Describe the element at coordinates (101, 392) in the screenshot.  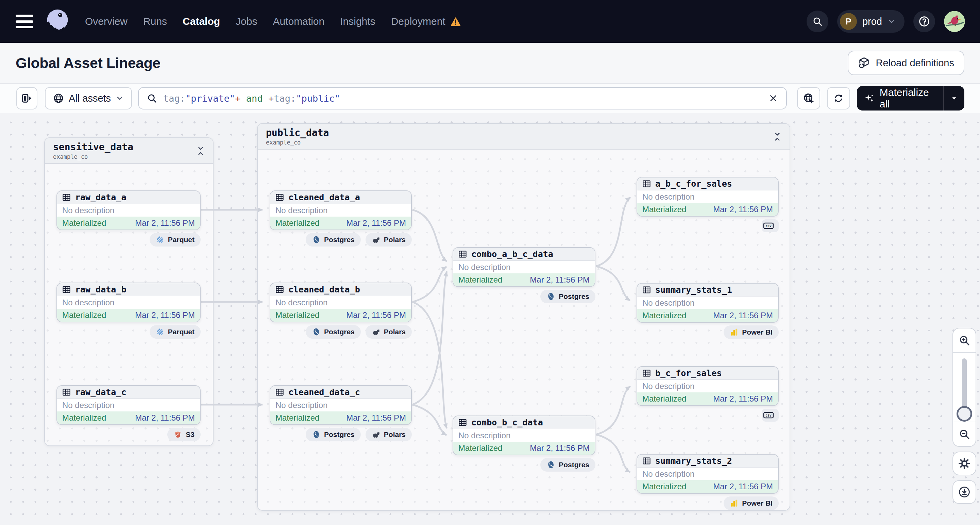
I see `asset-name: raw_data_c` at that location.